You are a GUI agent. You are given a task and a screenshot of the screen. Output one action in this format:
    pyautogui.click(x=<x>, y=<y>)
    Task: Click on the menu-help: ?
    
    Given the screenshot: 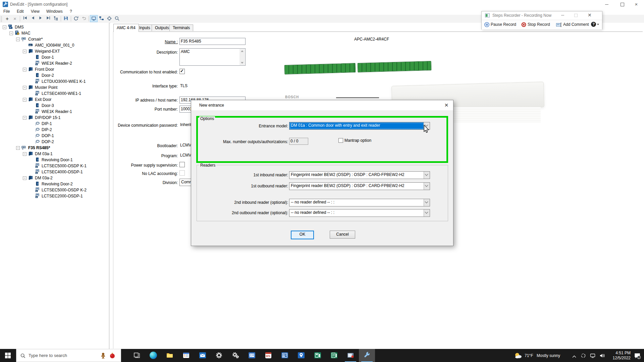 What is the action you would take?
    pyautogui.click(x=71, y=11)
    